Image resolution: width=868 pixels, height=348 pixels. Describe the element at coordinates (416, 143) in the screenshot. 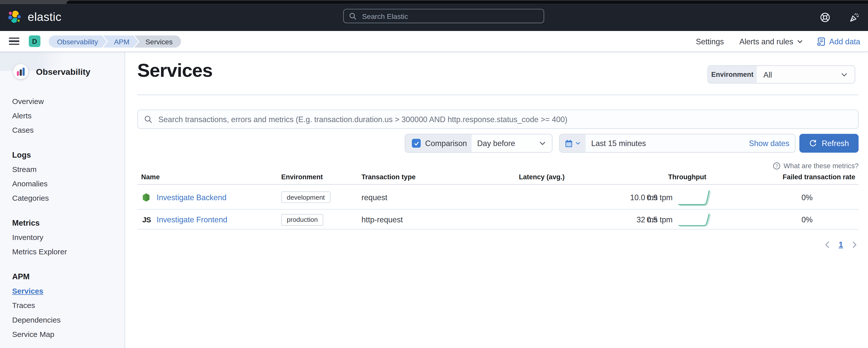

I see `comparison-checkbox` at that location.